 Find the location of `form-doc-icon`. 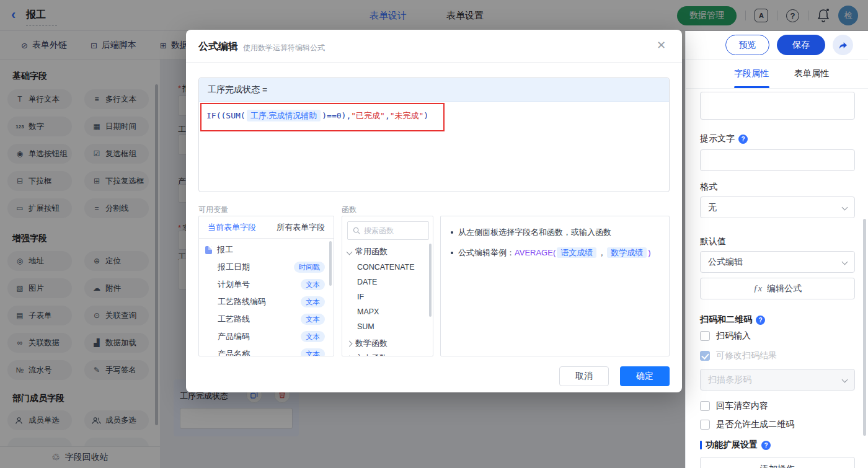

form-doc-icon is located at coordinates (208, 250).